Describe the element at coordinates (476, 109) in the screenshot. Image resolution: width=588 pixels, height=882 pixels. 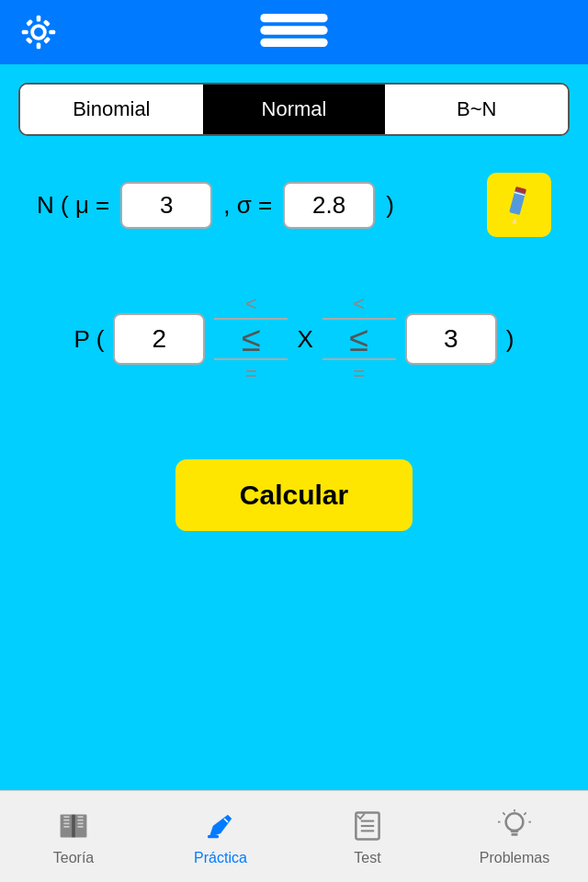
I see `tab-bn: B~N` at that location.